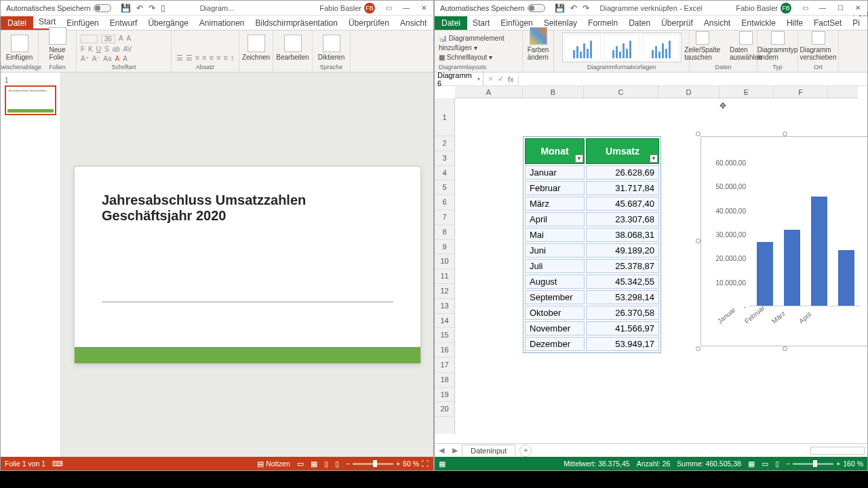 This screenshot has width=868, height=488. I want to click on chart-styles-gallery, so click(622, 47).